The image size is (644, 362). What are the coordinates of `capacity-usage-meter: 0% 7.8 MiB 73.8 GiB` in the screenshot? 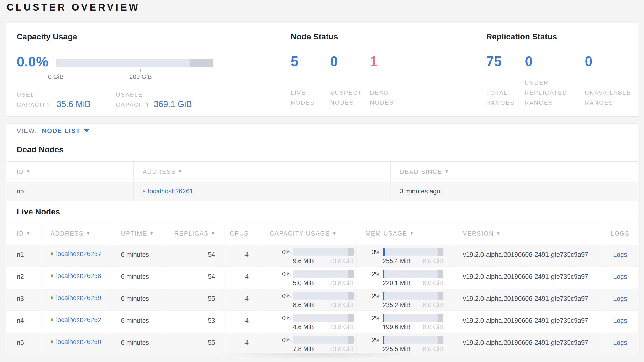 It's located at (312, 343).